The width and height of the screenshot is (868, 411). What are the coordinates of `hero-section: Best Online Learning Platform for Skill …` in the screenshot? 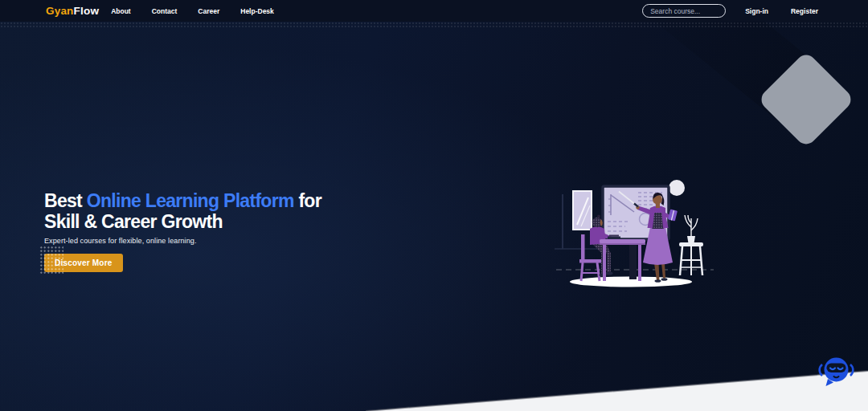 It's located at (183, 231).